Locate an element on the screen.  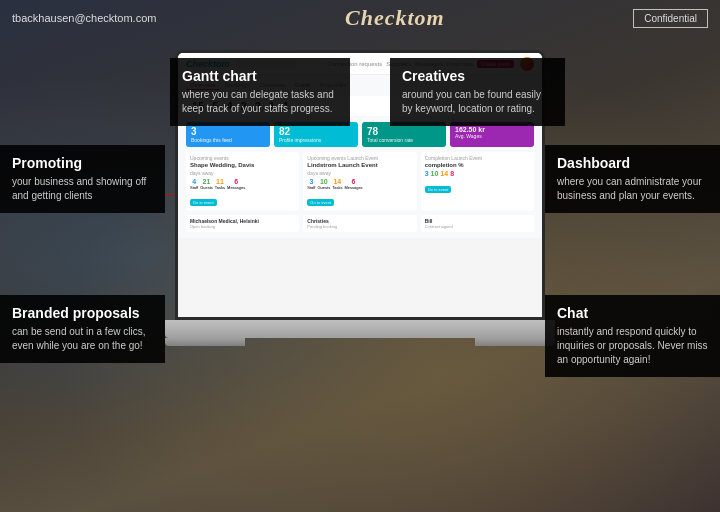
promoting-description: your business and showing off and gettin… is located at coordinates (82, 189).